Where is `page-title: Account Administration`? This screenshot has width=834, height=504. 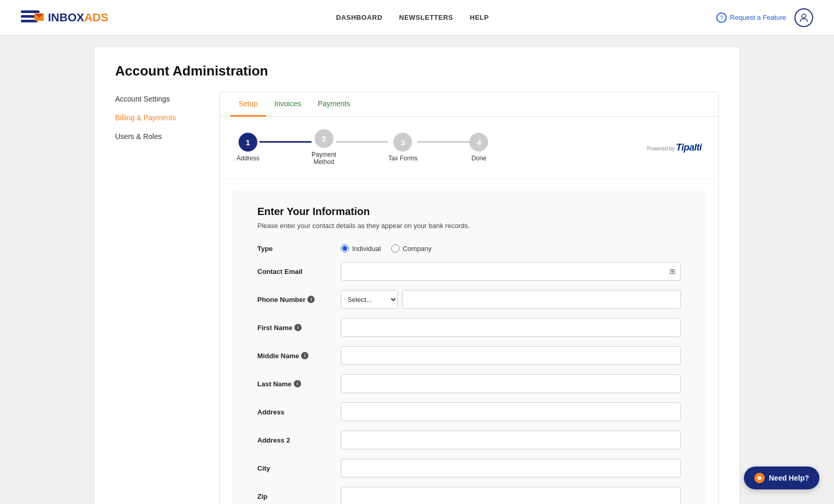
page-title: Account Administration is located at coordinates (417, 71).